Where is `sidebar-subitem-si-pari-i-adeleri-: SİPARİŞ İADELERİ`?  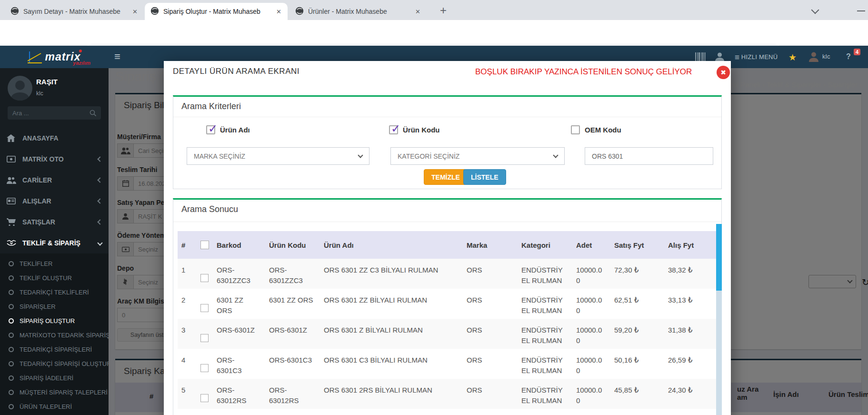
sidebar-subitem-si-pari-i-adeleri-: SİPARİŞ İADELERİ is located at coordinates (54, 378).